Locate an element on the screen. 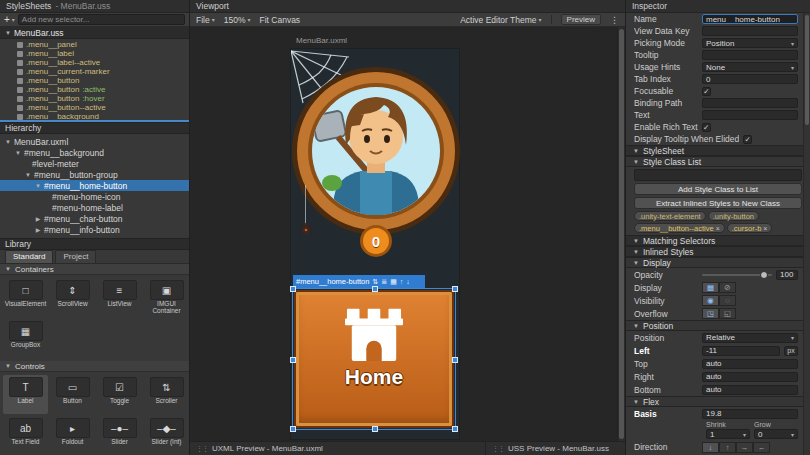 The width and height of the screenshot is (810, 455). uss-selector: .menu__background is located at coordinates (94, 116).